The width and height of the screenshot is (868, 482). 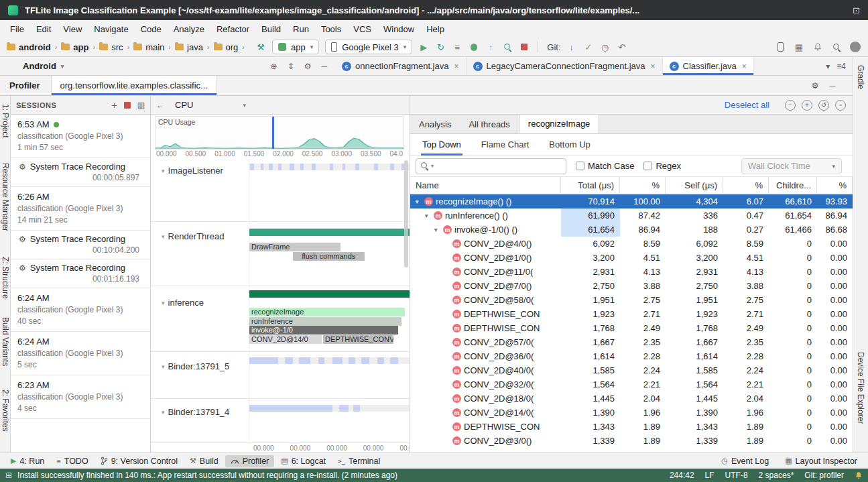 I want to click on back-to-sessions-icon: ←, so click(x=160, y=105).